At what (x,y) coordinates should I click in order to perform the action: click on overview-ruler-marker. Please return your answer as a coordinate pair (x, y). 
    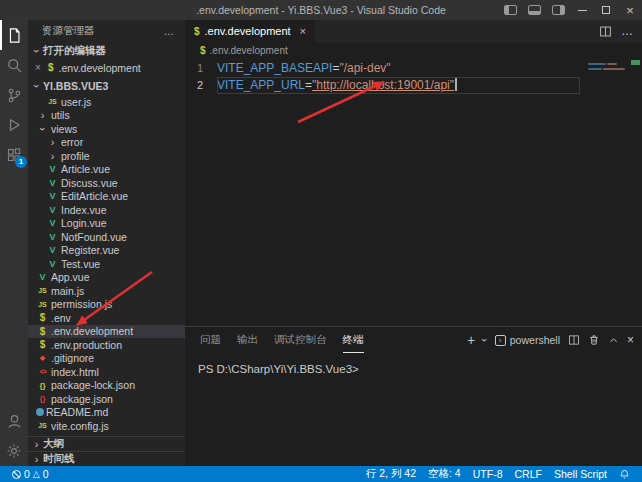
    Looking at the image, I should click on (636, 62).